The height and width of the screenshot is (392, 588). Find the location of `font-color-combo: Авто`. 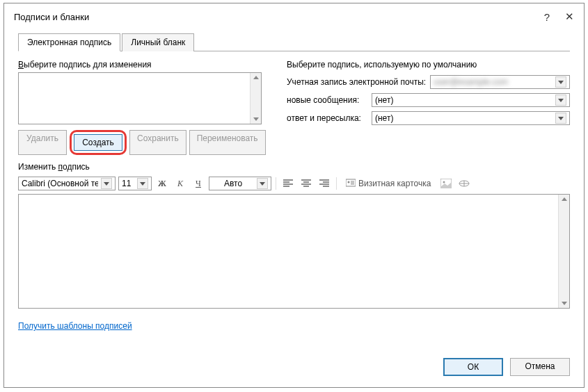

font-color-combo: Авто is located at coordinates (240, 183).